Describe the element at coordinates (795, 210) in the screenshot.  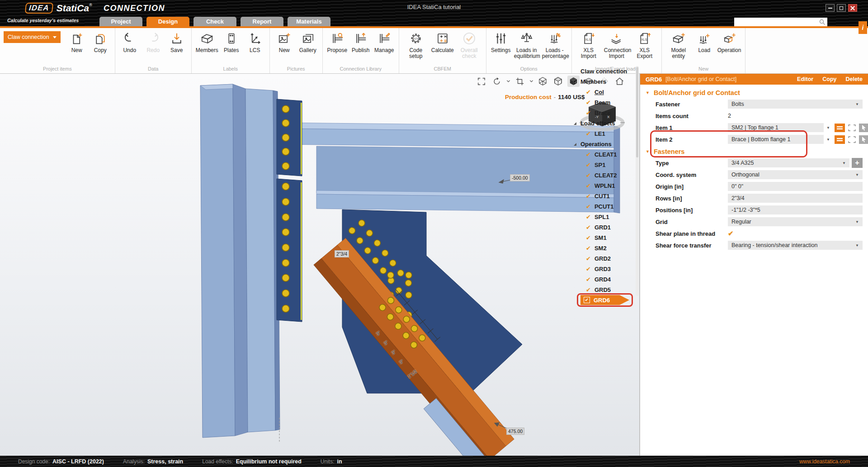
I see `positions-input: -1"1/2 -3"*5` at that location.